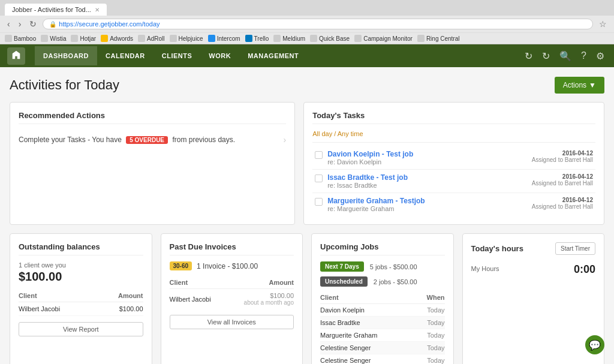 This screenshot has height=364, width=614. What do you see at coordinates (20, 24) in the screenshot?
I see `forward-button: ›` at bounding box center [20, 24].